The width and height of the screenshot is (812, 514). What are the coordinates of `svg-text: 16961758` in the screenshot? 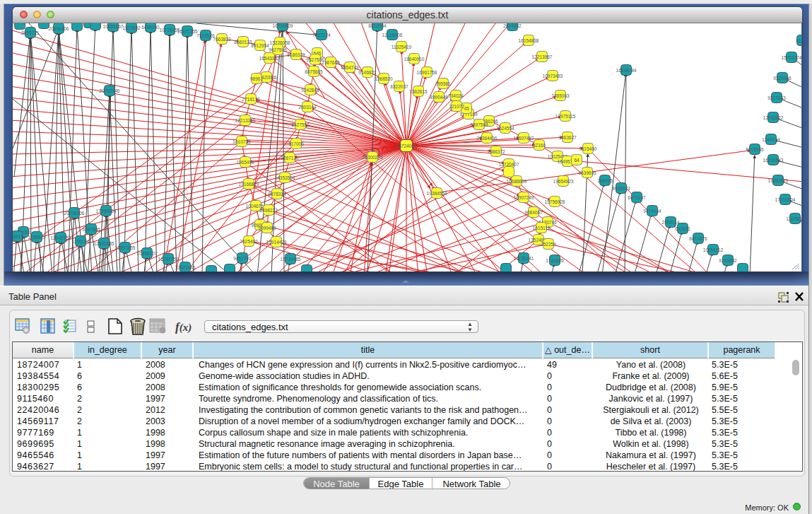 It's located at (427, 72).